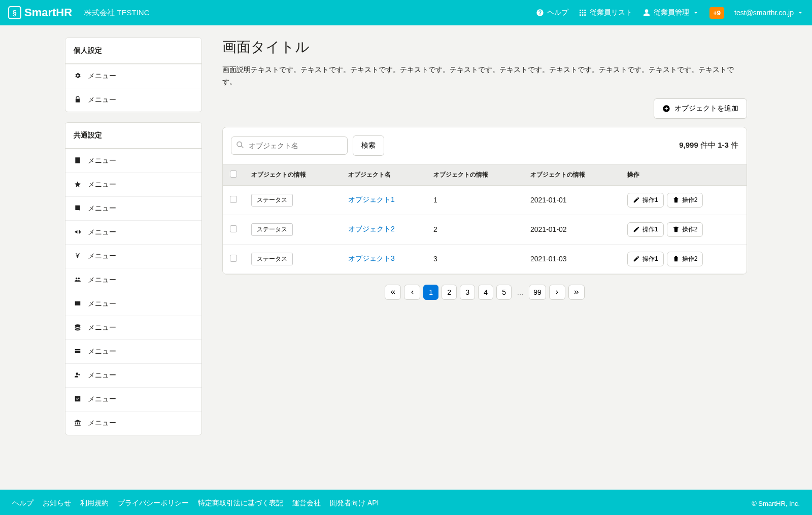  I want to click on header-right: ヘルプ 従業員リスト 従業員管理 +9 test@smarthr.co.jp, so click(670, 13).